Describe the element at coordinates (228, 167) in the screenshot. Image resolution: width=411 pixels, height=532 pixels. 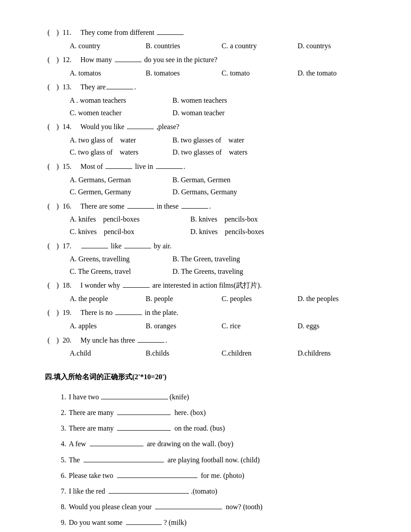
I see `q15-text: Most of live in .` at that location.